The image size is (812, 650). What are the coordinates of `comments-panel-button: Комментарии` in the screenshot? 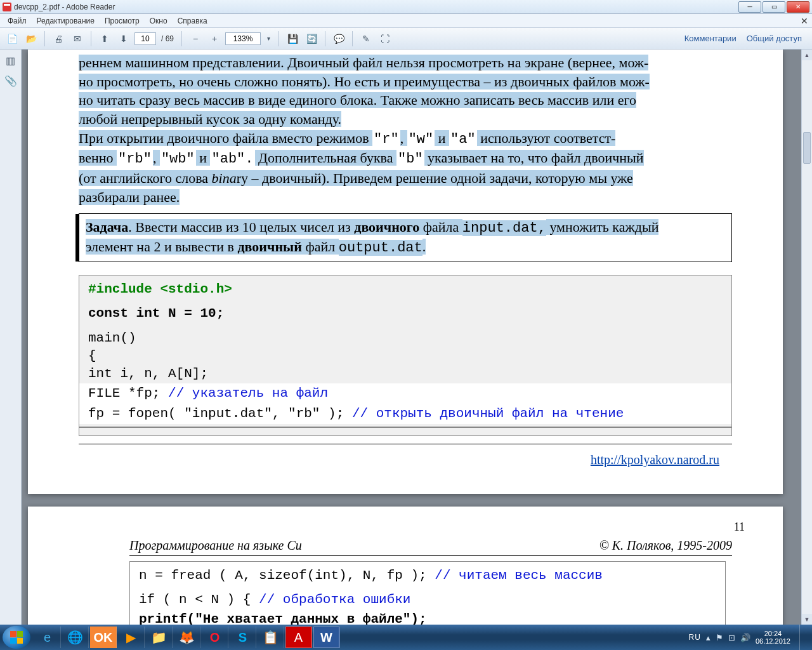 It's located at (710, 38).